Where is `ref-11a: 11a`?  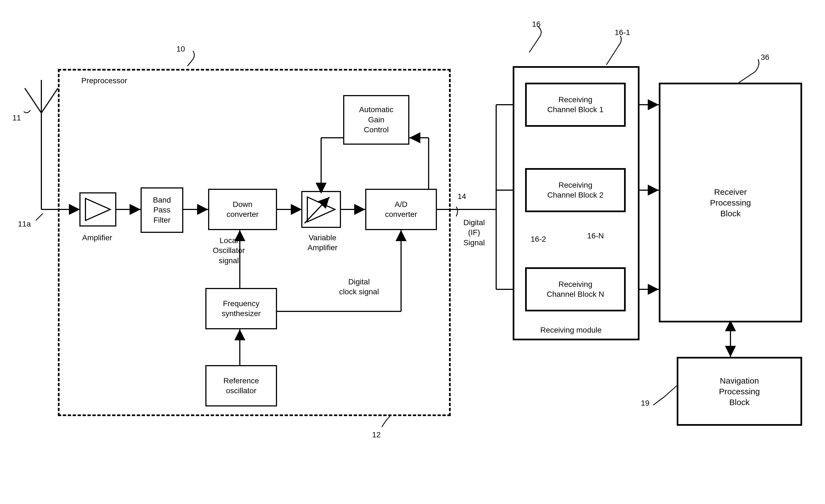
ref-11a: 11a is located at coordinates (24, 224).